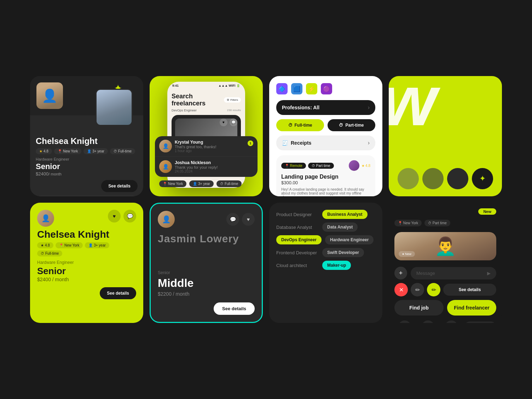 The width and height of the screenshot is (532, 399). Describe the element at coordinates (206, 136) in the screenshot. I see `phone-mockup-card: 9:41 ▲▲▲ WiFi 🔋 Search freelancers ⚙ Fil…` at that location.